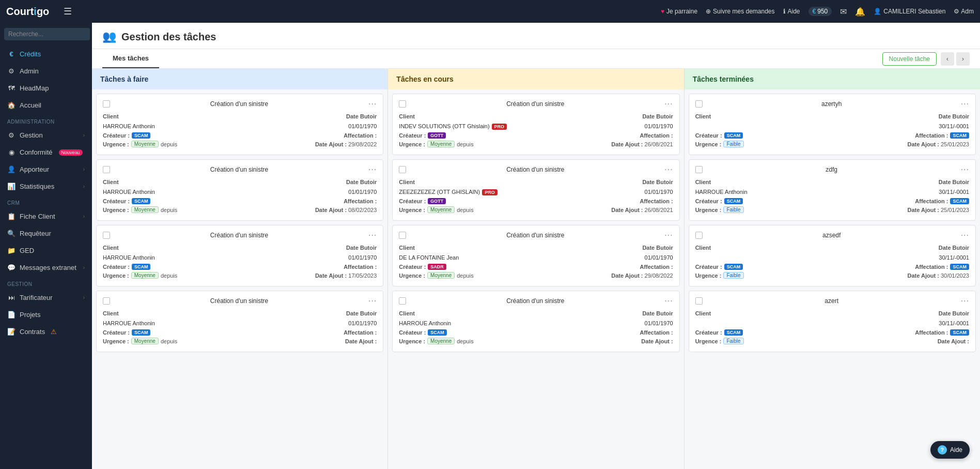 This screenshot has height=469, width=980. What do you see at coordinates (832, 322) in the screenshot?
I see `task-card: azert ··· Client Date Butoir 30/11/-0001` at bounding box center [832, 322].